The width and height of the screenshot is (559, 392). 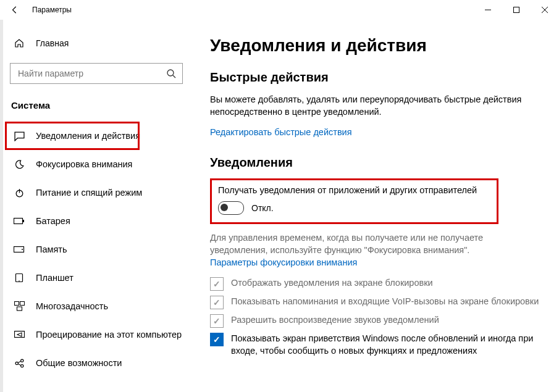 I want to click on home-button: Главная, so click(x=96, y=43).